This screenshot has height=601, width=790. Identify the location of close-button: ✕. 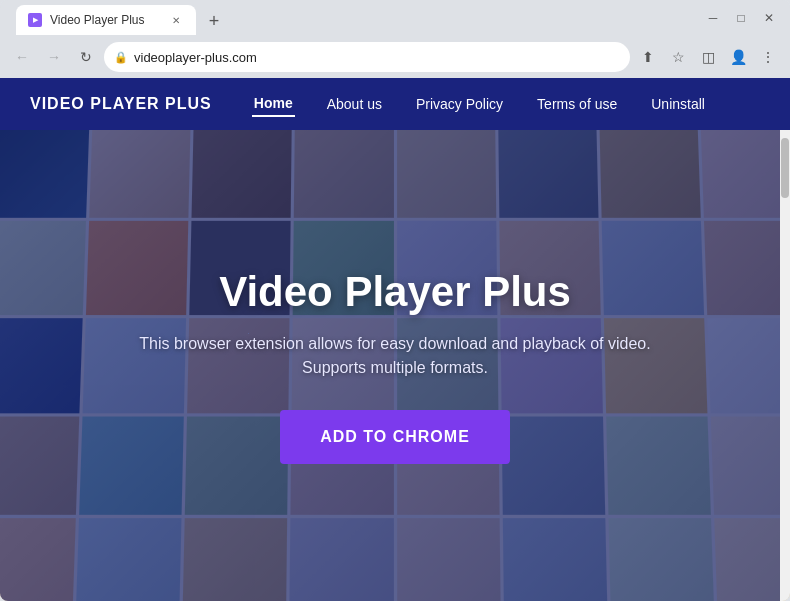
(769, 18).